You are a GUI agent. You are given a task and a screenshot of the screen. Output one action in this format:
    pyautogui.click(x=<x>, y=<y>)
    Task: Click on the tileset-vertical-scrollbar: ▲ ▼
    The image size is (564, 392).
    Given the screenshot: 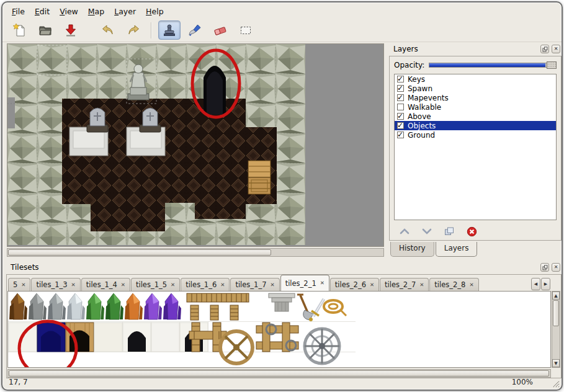 What is the action you would take?
    pyautogui.click(x=556, y=329)
    